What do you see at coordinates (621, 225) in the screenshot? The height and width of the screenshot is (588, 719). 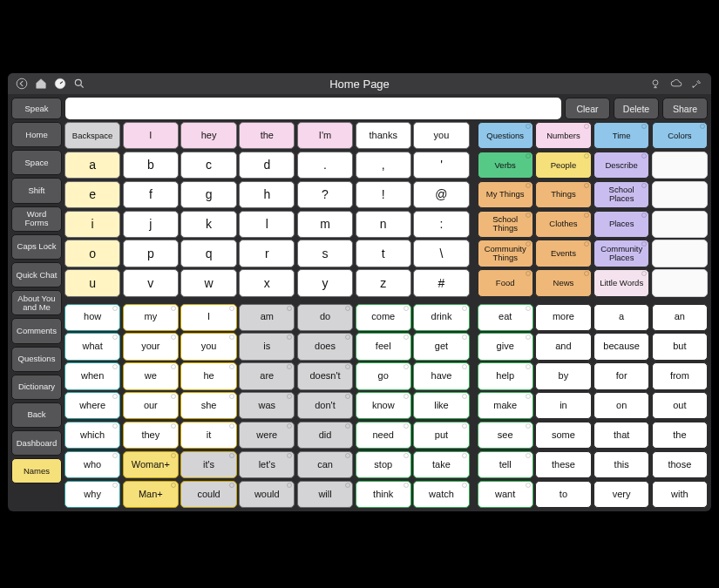 I see `category-cell: Places` at bounding box center [621, 225].